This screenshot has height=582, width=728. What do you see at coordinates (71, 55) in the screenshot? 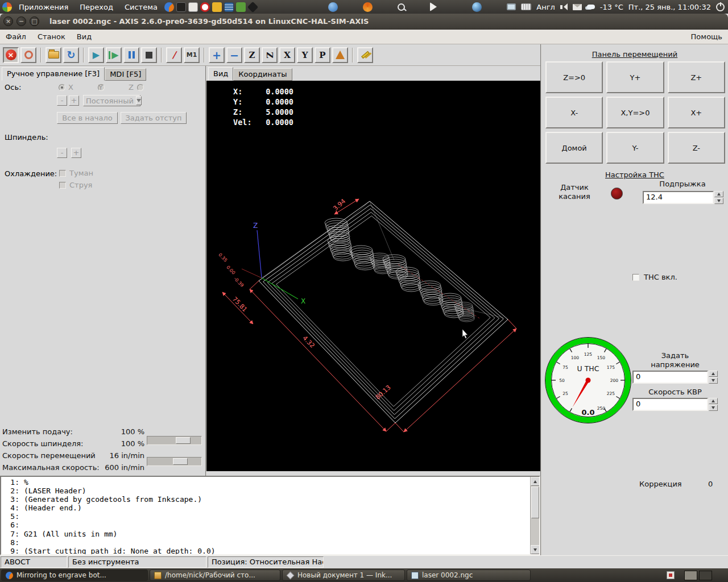
I see `reload-button: ↻` at bounding box center [71, 55].